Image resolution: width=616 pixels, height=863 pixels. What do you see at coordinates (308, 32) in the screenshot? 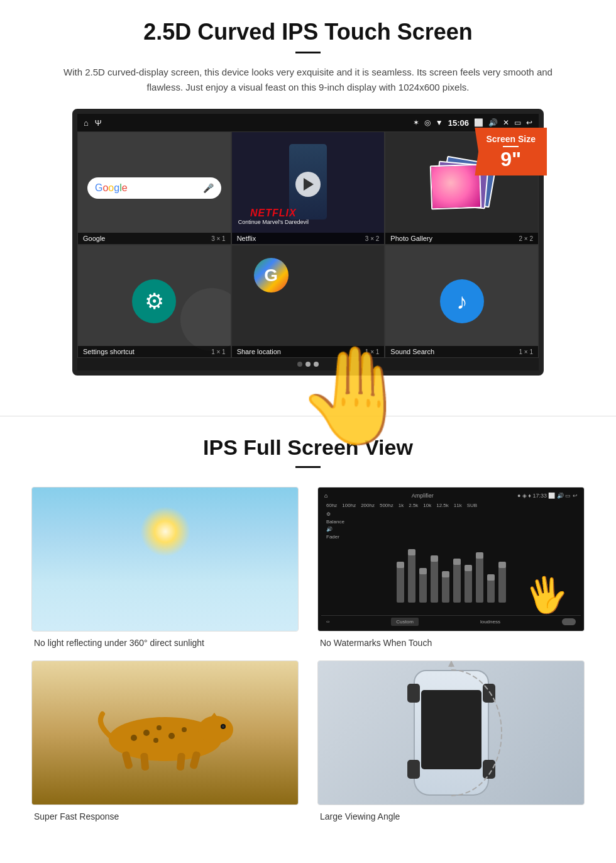
I see `section1-title: 2.5D Curved IPS Touch Screen` at bounding box center [308, 32].